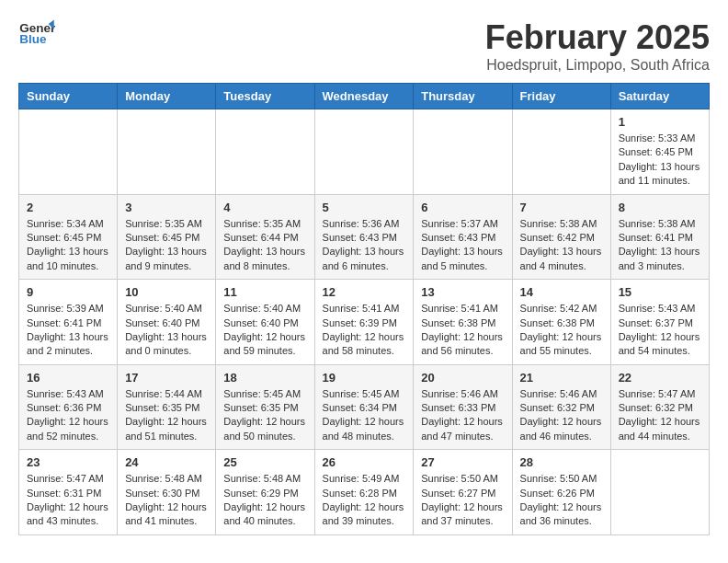 The height and width of the screenshot is (563, 728). What do you see at coordinates (68, 208) in the screenshot?
I see `day-number: 2` at bounding box center [68, 208].